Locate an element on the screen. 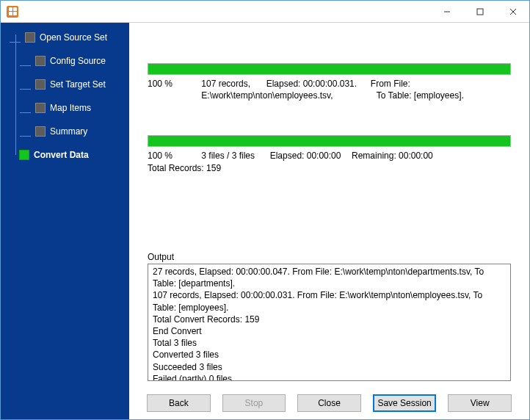  log-line: Converted 3 files is located at coordinates (329, 355).